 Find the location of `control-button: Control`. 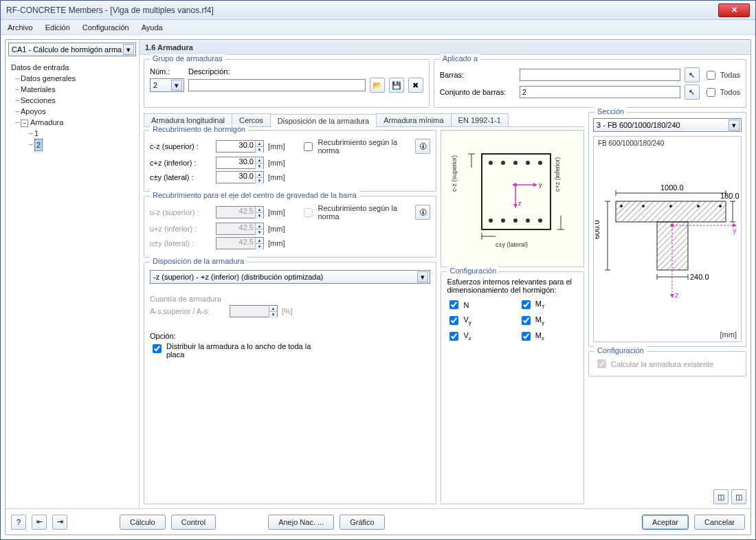

control-button: Control is located at coordinates (194, 522).